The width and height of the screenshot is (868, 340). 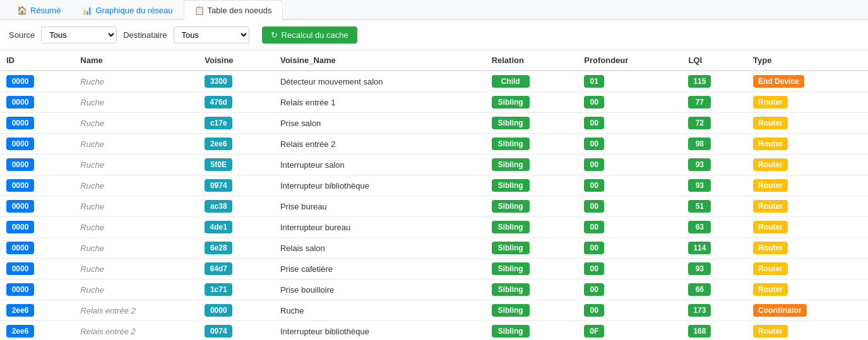 What do you see at coordinates (380, 269) in the screenshot?
I see `cell-voisine-name: Prise cafetière` at bounding box center [380, 269].